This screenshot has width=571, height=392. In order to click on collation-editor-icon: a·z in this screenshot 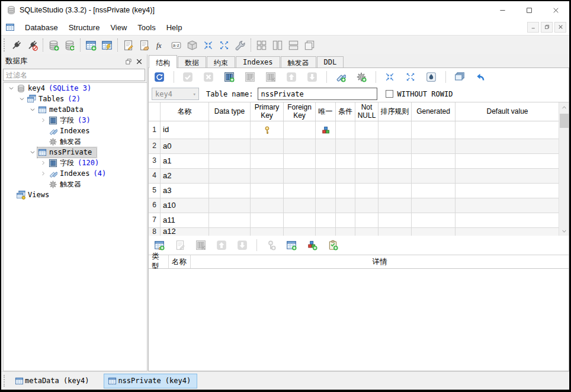, I will do `click(177, 45)`.